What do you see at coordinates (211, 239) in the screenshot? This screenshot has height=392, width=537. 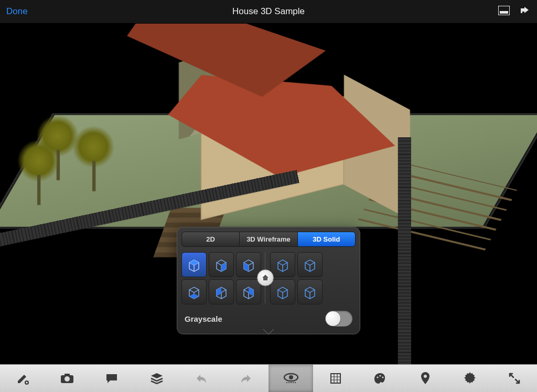 I see `segment-2d: 2D` at bounding box center [211, 239].